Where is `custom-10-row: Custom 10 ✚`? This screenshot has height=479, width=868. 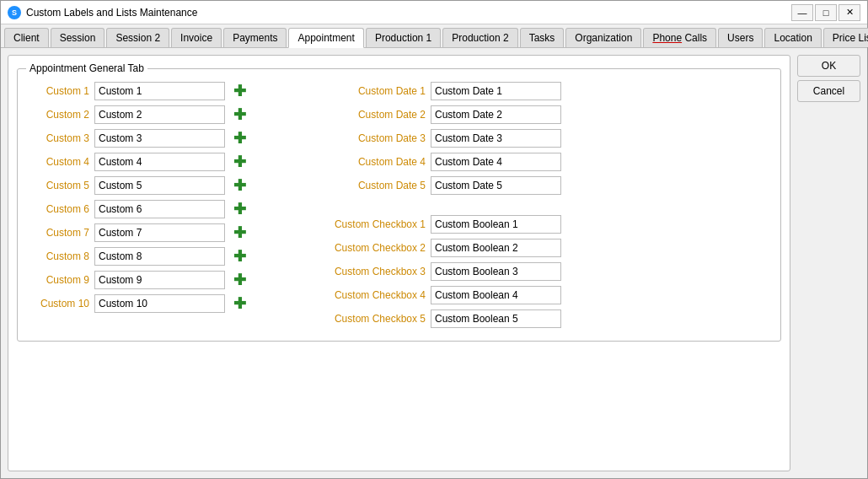 custom-10-row: Custom 10 ✚ is located at coordinates (140, 304).